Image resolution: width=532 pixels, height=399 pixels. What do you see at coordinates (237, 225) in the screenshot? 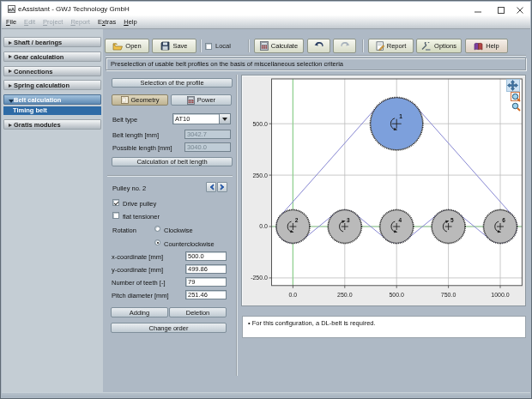
I see `panel-splitter` at bounding box center [237, 225].